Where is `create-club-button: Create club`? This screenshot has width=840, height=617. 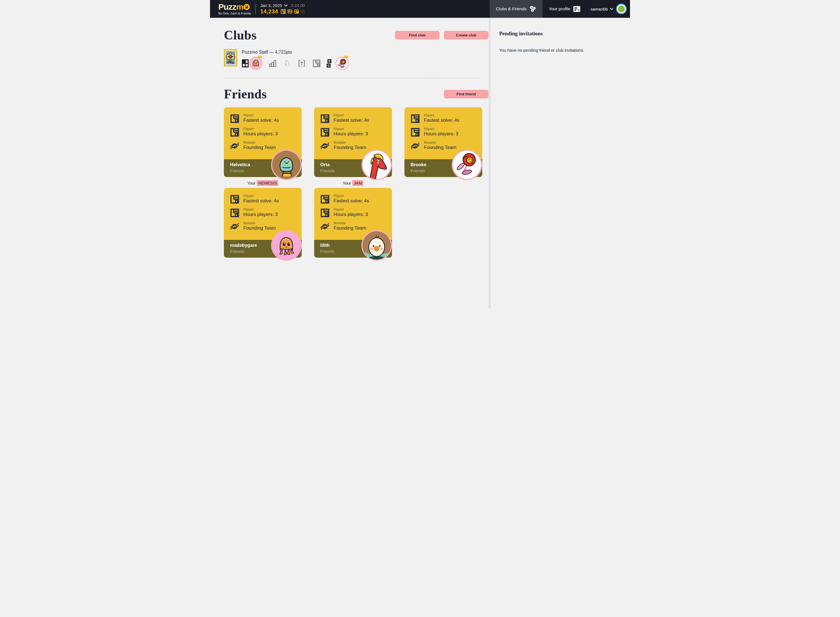 create-club-button: Create club is located at coordinates (466, 35).